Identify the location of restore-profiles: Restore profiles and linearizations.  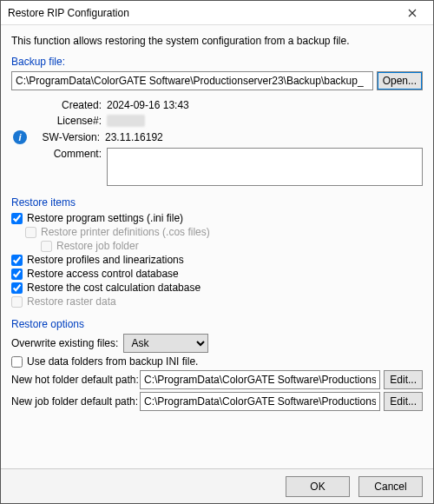
(217, 260).